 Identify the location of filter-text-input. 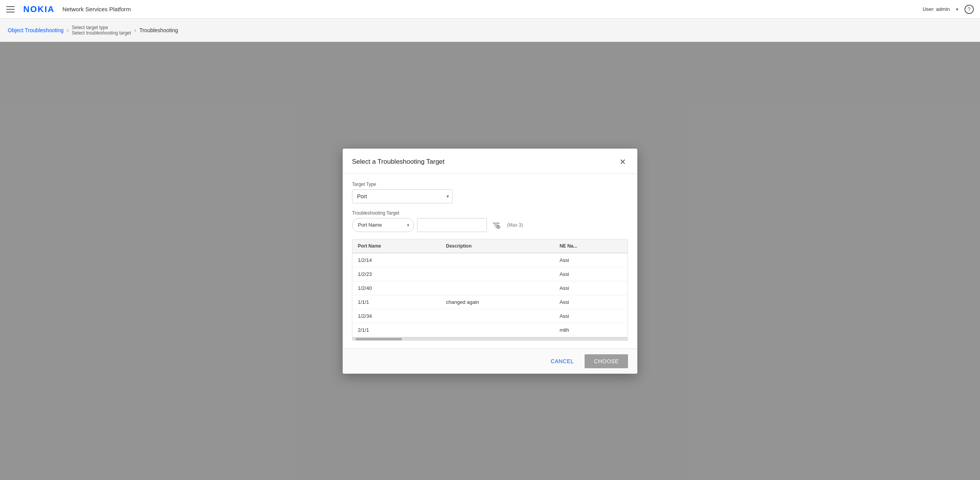
(452, 225).